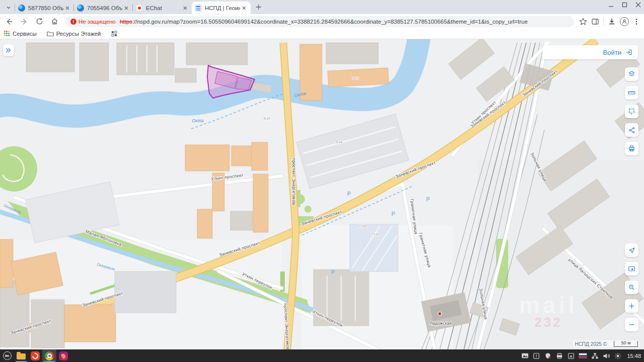 The image size is (644, 362). I want to click on file-manager-button, so click(21, 356).